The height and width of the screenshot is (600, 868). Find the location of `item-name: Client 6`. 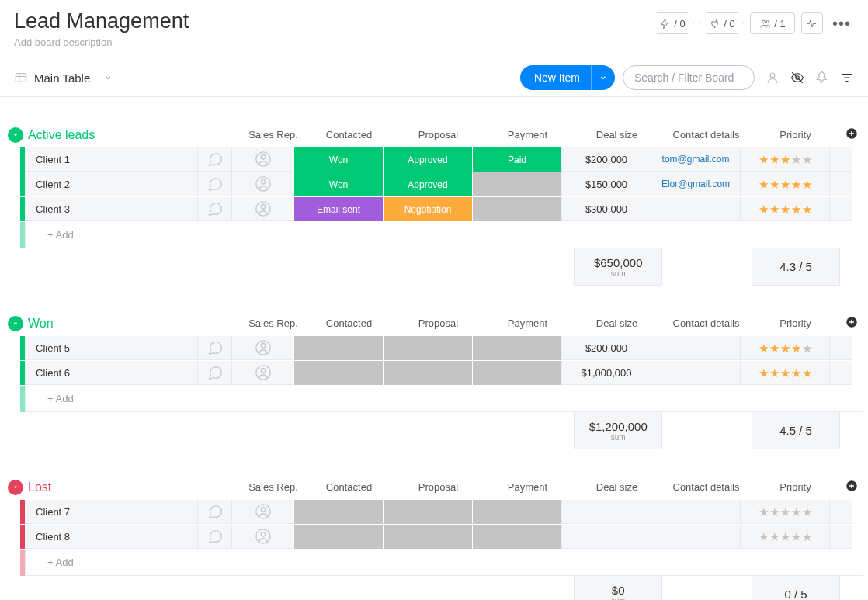

item-name: Client 6 is located at coordinates (111, 373).